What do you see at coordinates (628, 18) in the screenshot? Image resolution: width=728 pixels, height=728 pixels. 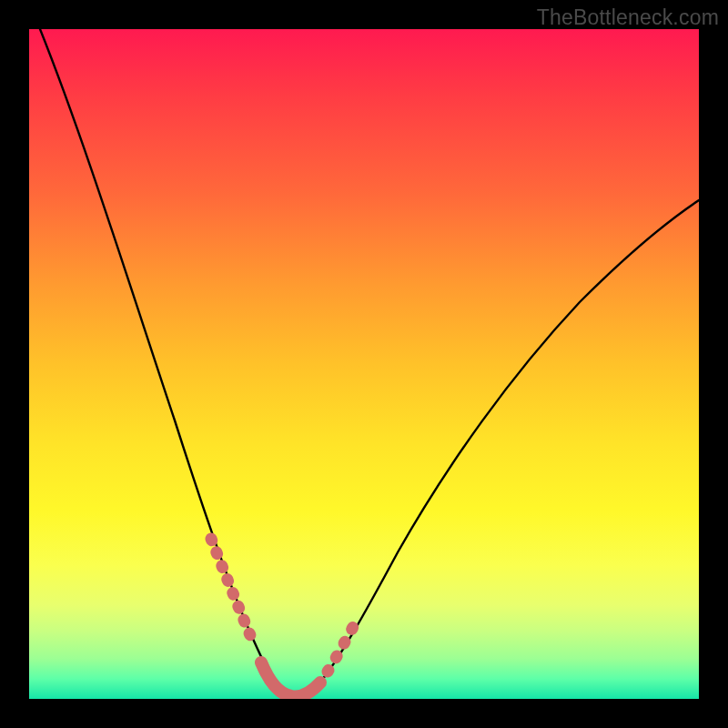 I see `watermark-text: TheBottleneck.com` at bounding box center [628, 18].